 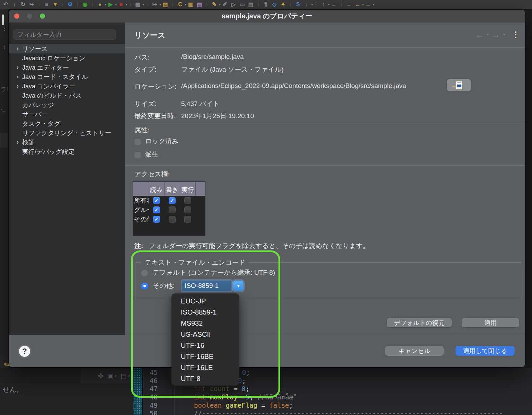 I want to click on sidebar-item: › Javadoc ロケーション, so click(x=66, y=58).